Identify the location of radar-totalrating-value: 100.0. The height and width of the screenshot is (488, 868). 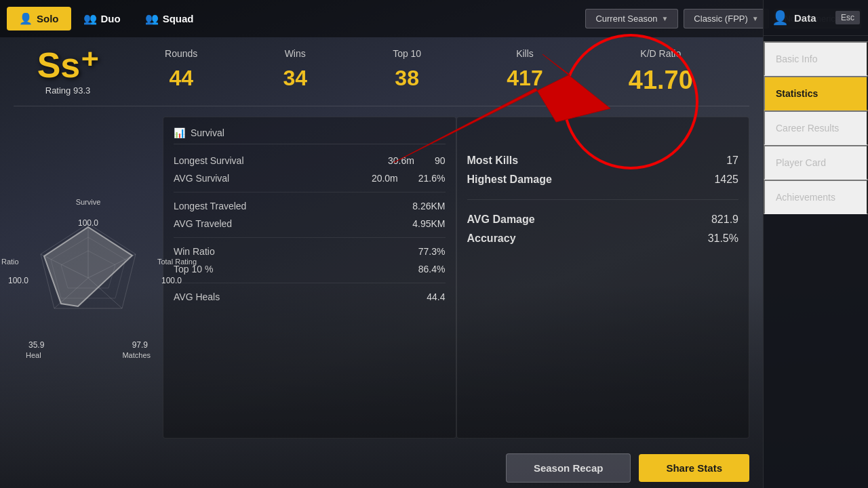
(172, 281).